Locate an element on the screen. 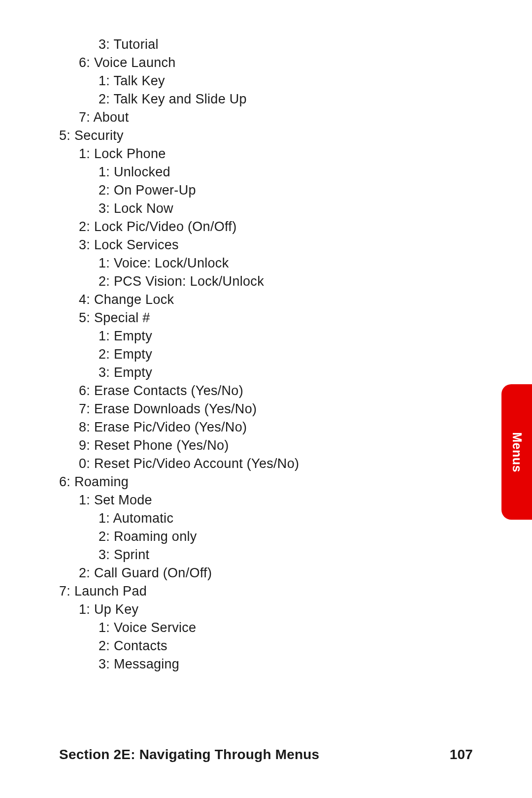 This screenshot has width=532, height=798. outline-item: 6: Voice Launch is located at coordinates (246, 63).